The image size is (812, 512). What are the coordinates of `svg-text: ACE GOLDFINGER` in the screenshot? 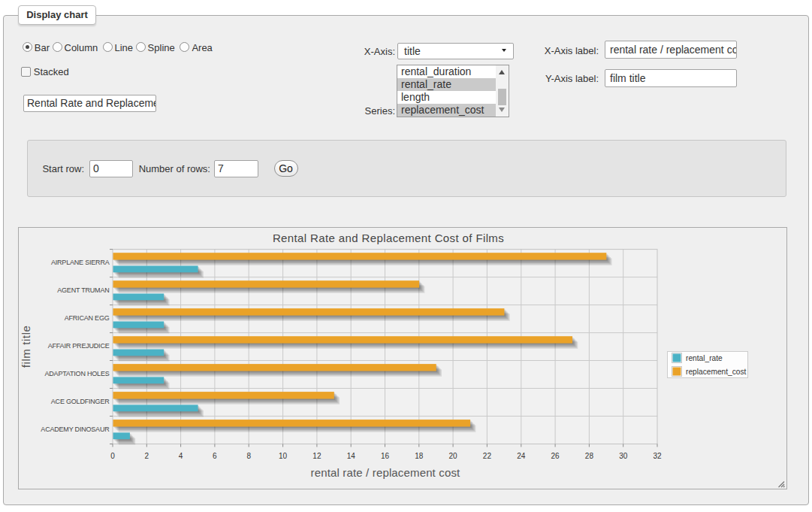 It's located at (80, 401).